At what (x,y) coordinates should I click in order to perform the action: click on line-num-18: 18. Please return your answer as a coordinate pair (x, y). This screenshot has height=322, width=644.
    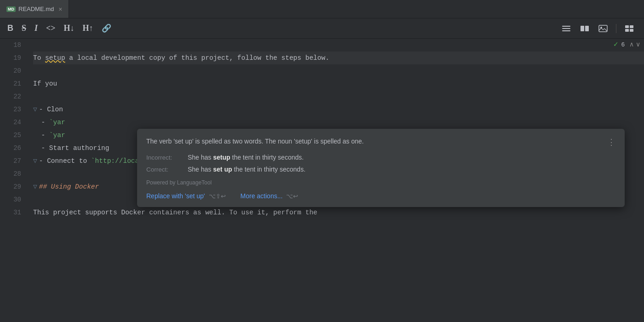
    Looking at the image, I should click on (11, 45).